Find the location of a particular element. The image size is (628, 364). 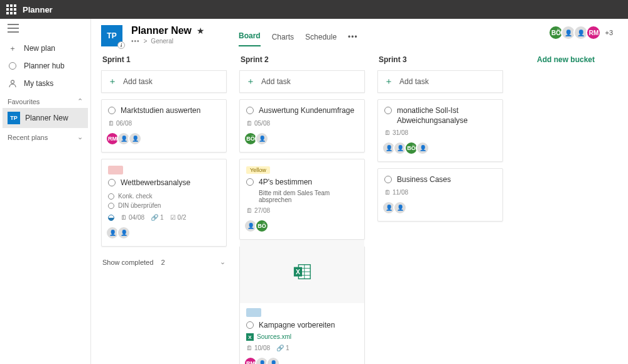

recent-section-toggle: Recent plans ⌄ is located at coordinates (45, 136).